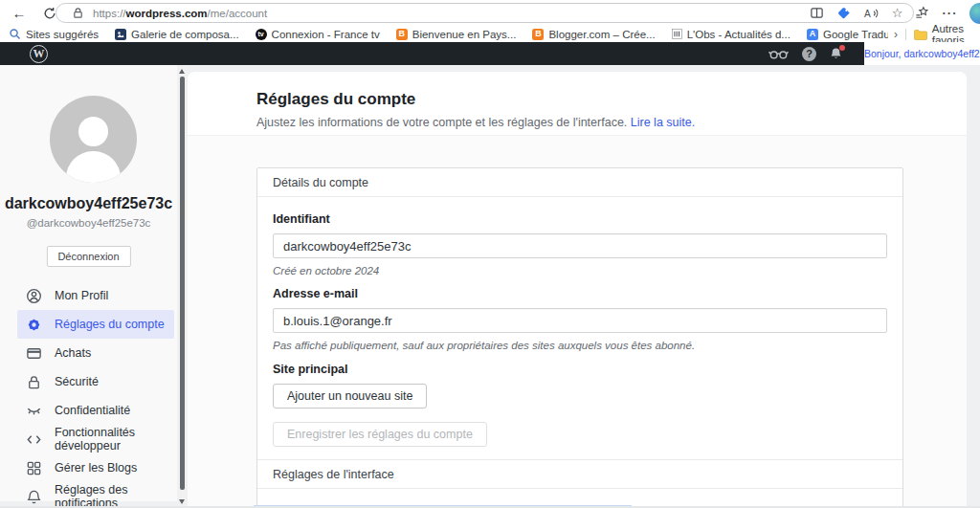  What do you see at coordinates (78, 13) in the screenshot?
I see `site-info-lock-icon` at bounding box center [78, 13].